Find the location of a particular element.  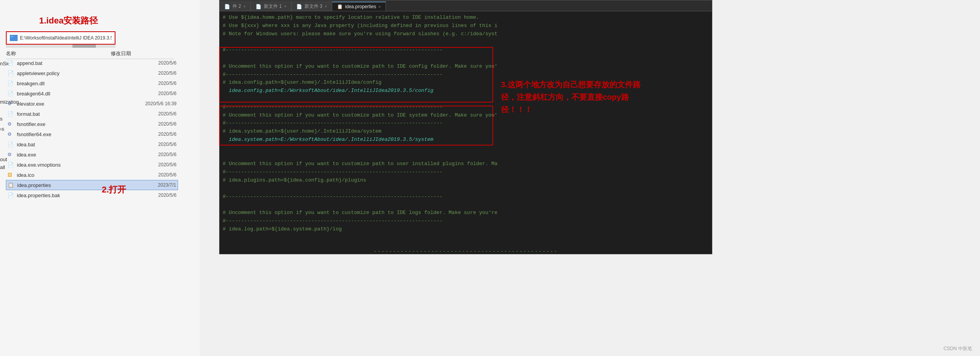

tab-icon: 📋 is located at coordinates (340, 7).